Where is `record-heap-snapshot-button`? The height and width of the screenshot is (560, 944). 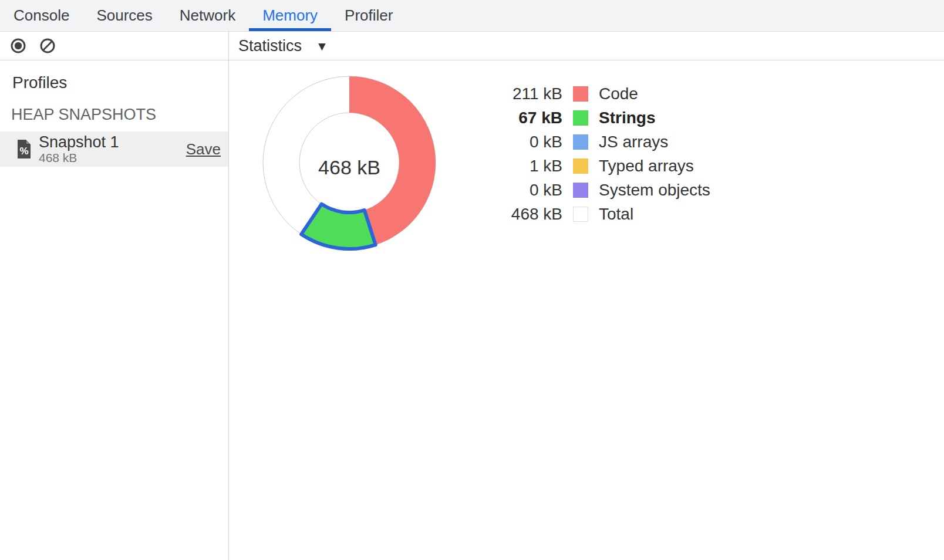
record-heap-snapshot-button is located at coordinates (18, 46).